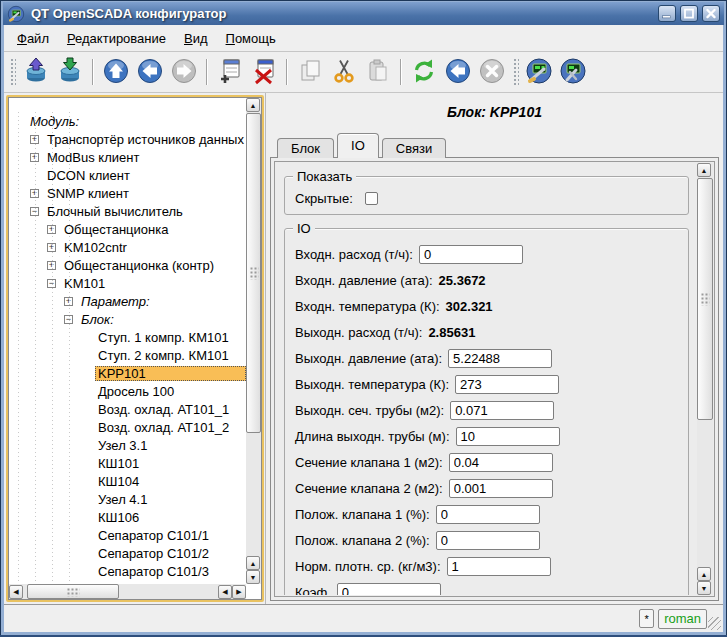 This screenshot has height=637, width=727. I want to click on tree-item: Сепаратор С101/2, so click(128, 553).